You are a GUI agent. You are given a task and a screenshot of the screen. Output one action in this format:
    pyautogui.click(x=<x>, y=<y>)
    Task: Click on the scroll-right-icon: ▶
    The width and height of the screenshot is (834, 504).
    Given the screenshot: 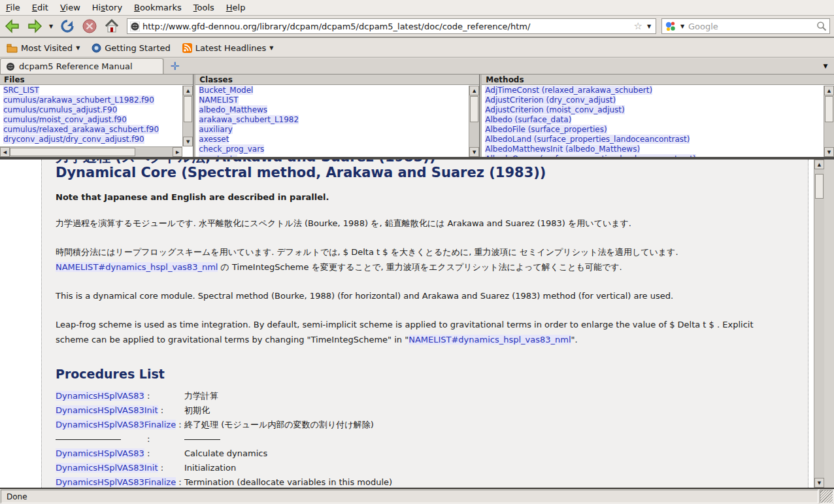 What is the action you would take?
    pyautogui.click(x=178, y=152)
    